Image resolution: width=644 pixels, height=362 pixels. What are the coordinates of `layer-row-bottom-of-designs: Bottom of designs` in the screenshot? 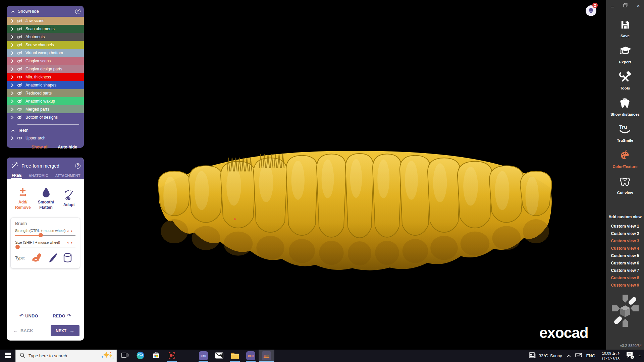 It's located at (45, 117).